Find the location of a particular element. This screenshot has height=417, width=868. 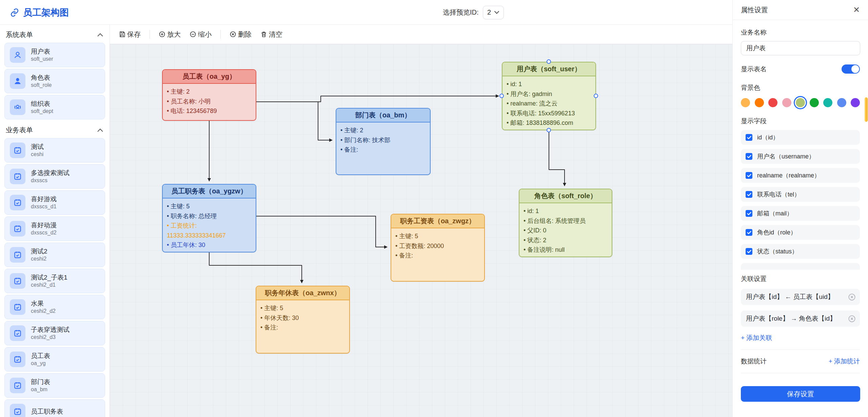

node-field: • id: 1 is located at coordinates (566, 211).